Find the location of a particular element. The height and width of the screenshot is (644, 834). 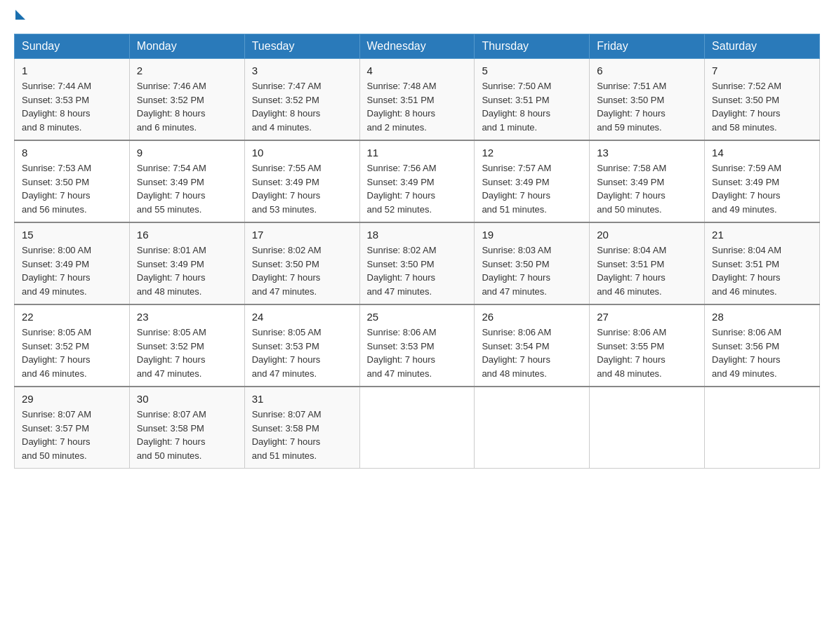

calendar-cell: 5Sunrise: 7:50 AMSunset: 3:51 PMDaylight… is located at coordinates (532, 100).